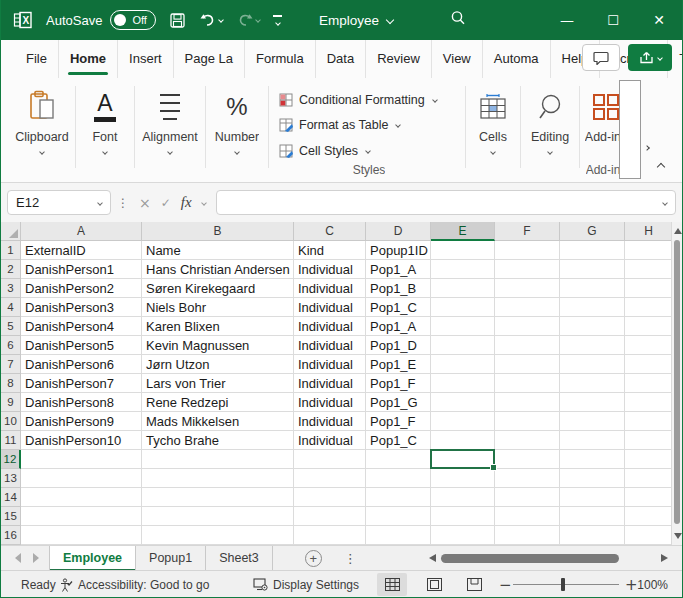  I want to click on format-as-table-button: Format as Table, so click(369, 124).